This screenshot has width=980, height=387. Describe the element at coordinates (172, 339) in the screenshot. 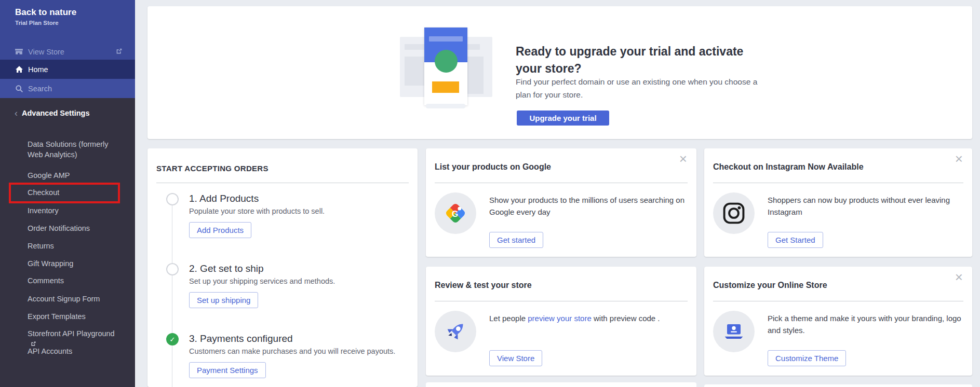

I see `step3-status-circle-done: ✓` at that location.